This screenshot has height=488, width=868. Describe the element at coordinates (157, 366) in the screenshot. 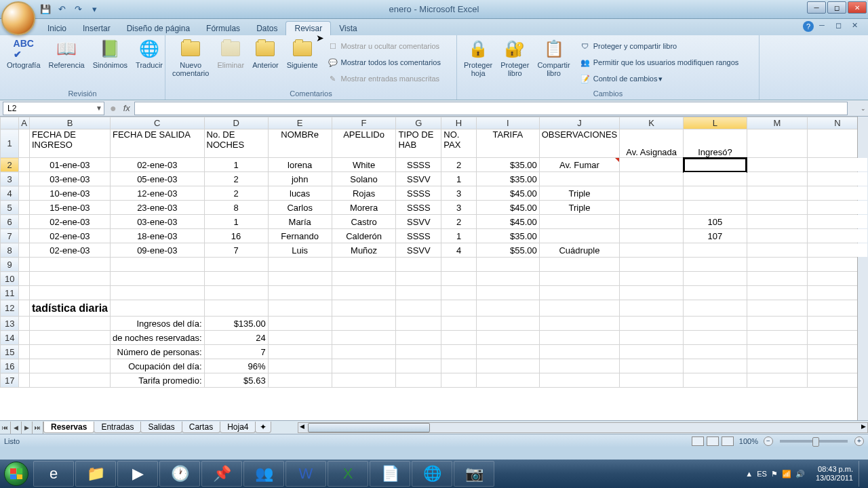

I see `cell-C16: Ocupación del día:` at that location.